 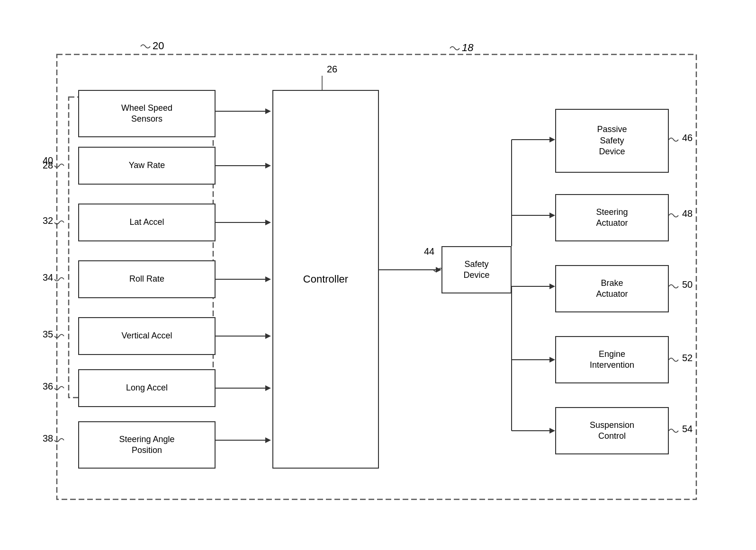 I want to click on ref-label-48: 48, so click(x=687, y=214).